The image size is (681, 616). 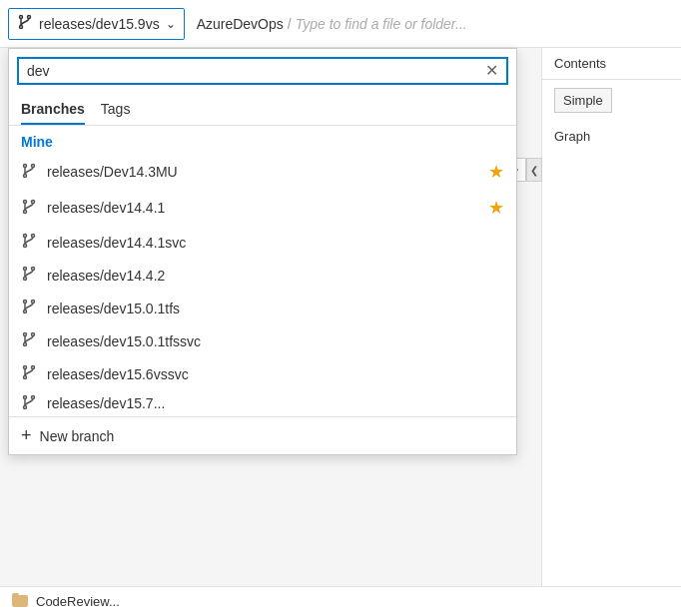 I want to click on simple-view-button: Simple, so click(x=583, y=100).